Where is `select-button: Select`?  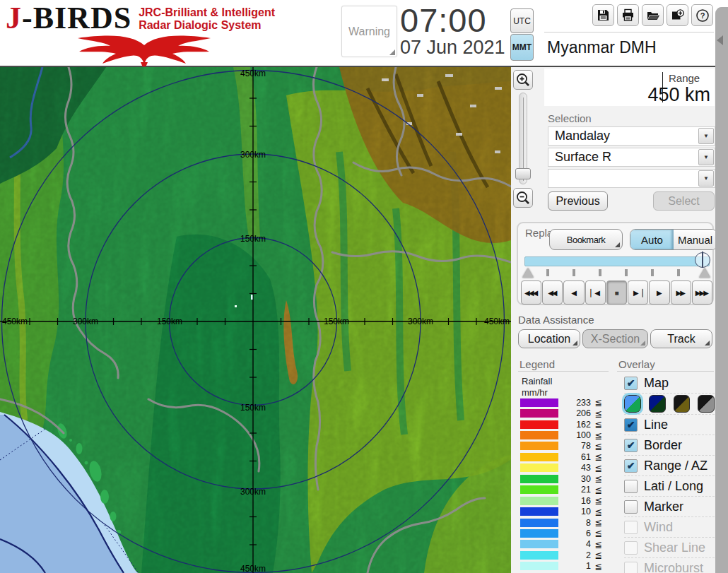
select-button: Select is located at coordinates (684, 201).